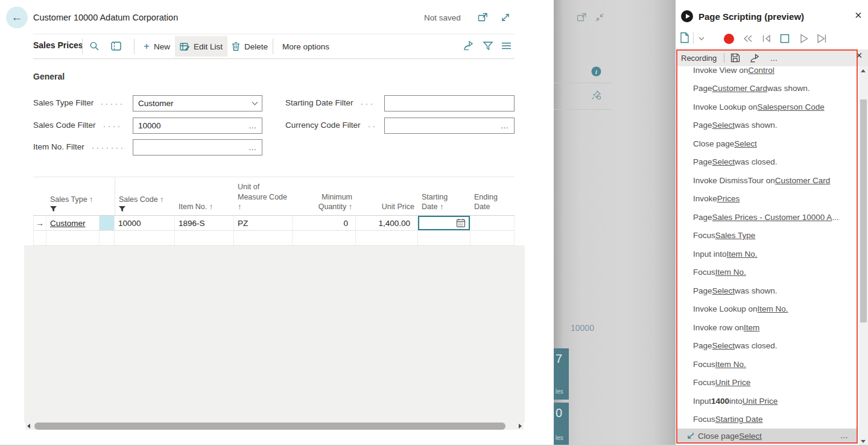  I want to click on step-target-link: Salesperson Code, so click(791, 107).